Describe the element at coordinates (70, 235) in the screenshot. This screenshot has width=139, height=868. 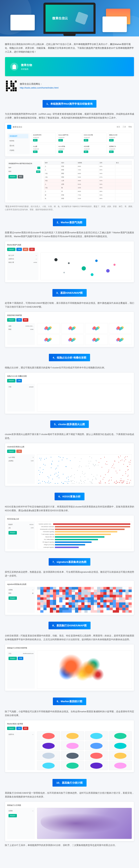
I see `section-desc-2: 想要通过marker基因分析在cluster中表达的情况？又想知道靶基marke…` at that location.